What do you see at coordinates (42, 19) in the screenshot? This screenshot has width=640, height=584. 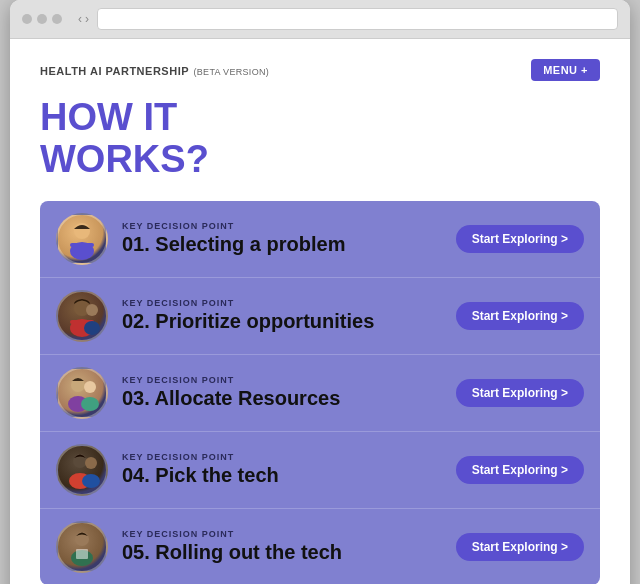 I see `traffic-dot-yellow` at bounding box center [42, 19].